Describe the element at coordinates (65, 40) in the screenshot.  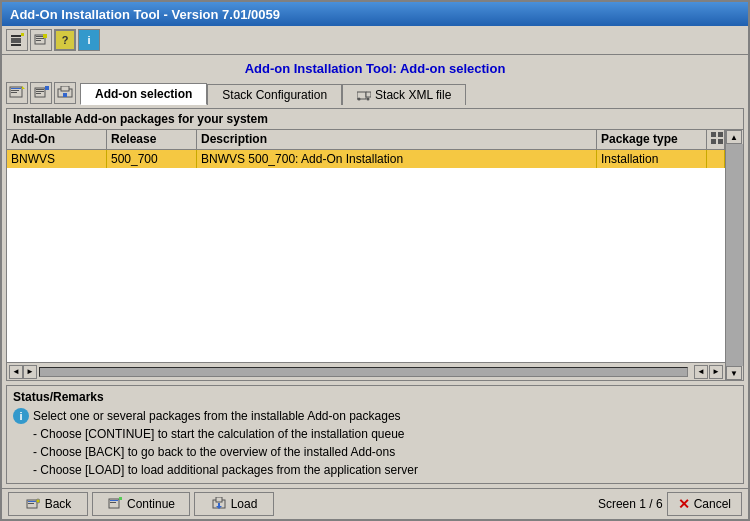
I see `toolbar-btn-help: ?` at that location.